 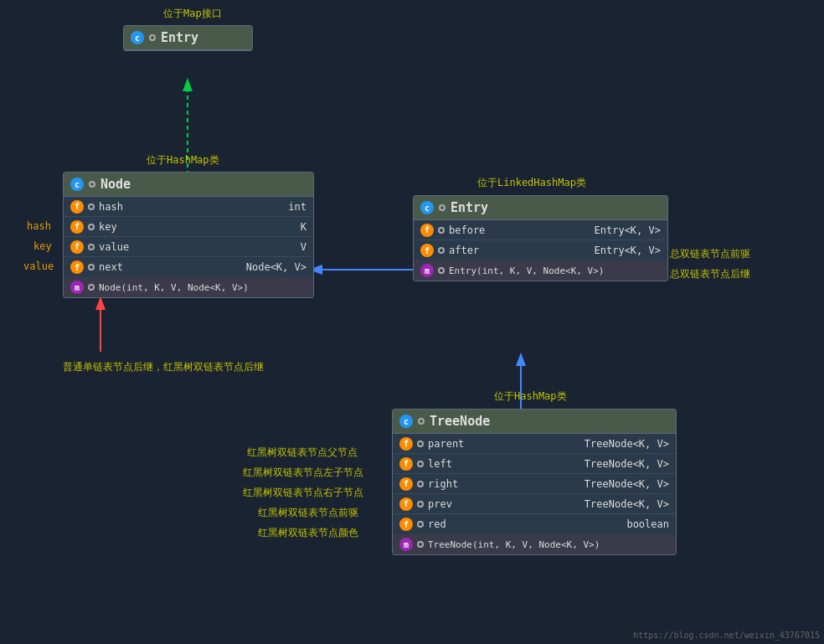 I want to click on linked-before-f-icon: f, so click(x=427, y=230).